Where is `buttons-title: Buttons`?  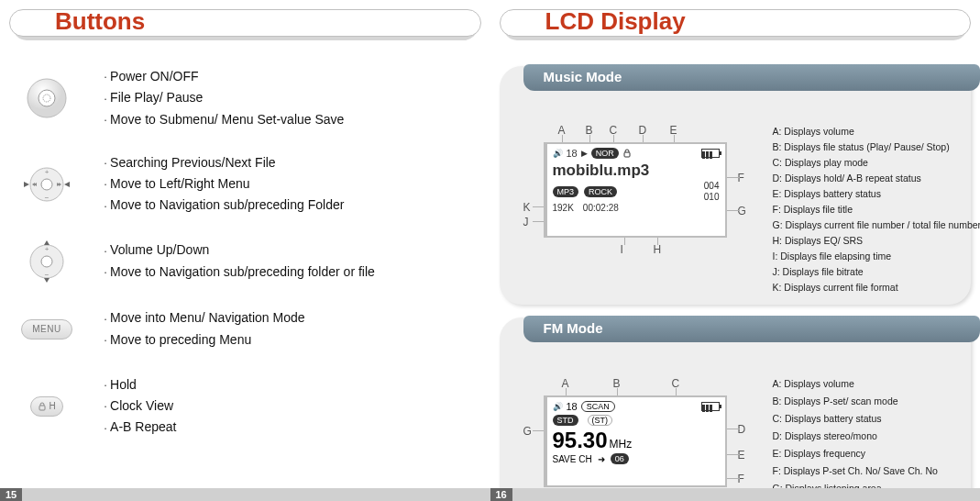 buttons-title: Buttons is located at coordinates (100, 22).